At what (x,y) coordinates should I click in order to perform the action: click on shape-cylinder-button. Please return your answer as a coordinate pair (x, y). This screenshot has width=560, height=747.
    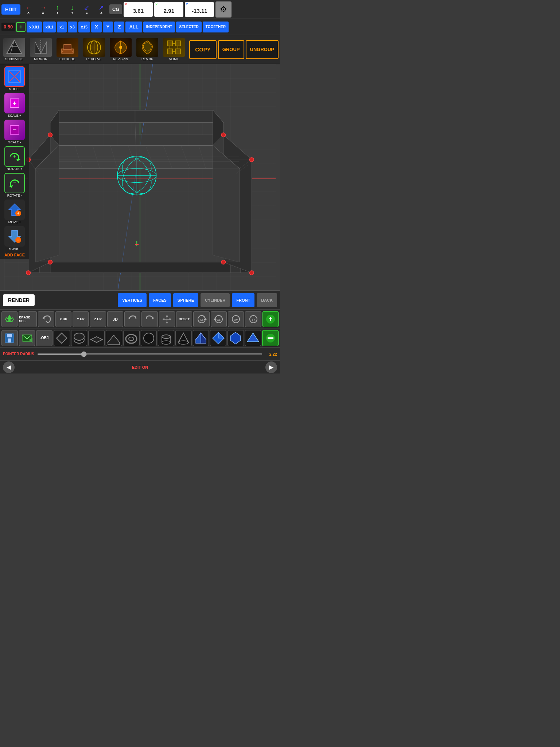
    Looking at the image, I should click on (166, 338).